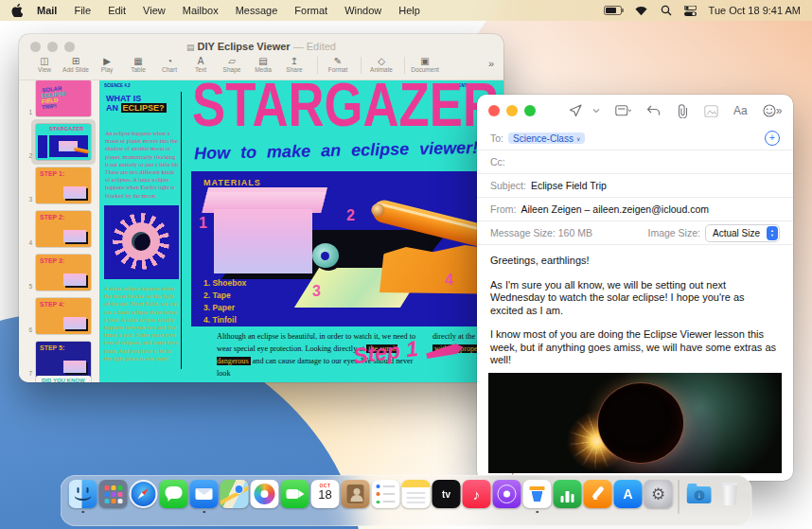  What do you see at coordinates (63, 360) in the screenshot?
I see `slide-thumbnail-7: STEP 5:` at bounding box center [63, 360].